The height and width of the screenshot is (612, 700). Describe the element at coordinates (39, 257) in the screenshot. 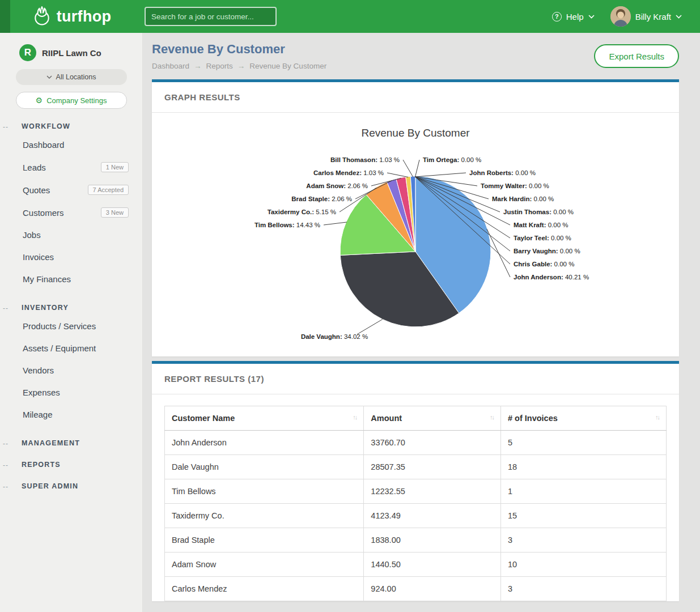

I see `sidebar-item-label: Invoices` at that location.